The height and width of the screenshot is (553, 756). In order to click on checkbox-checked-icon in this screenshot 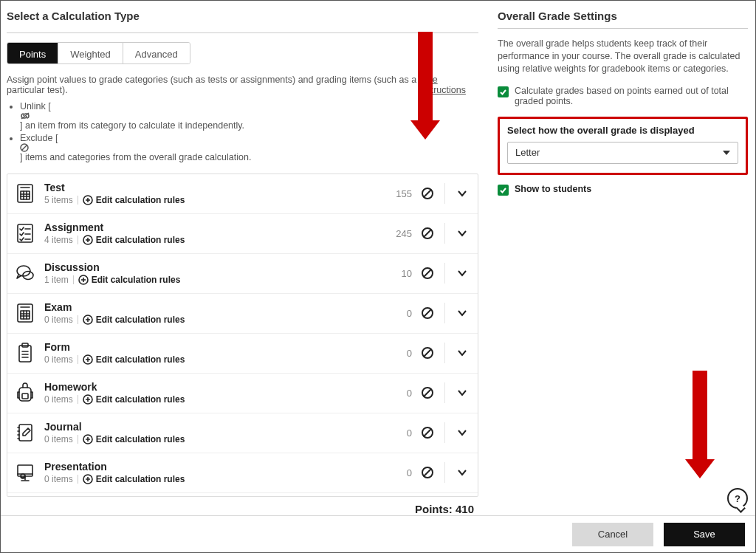, I will do `click(504, 92)`.